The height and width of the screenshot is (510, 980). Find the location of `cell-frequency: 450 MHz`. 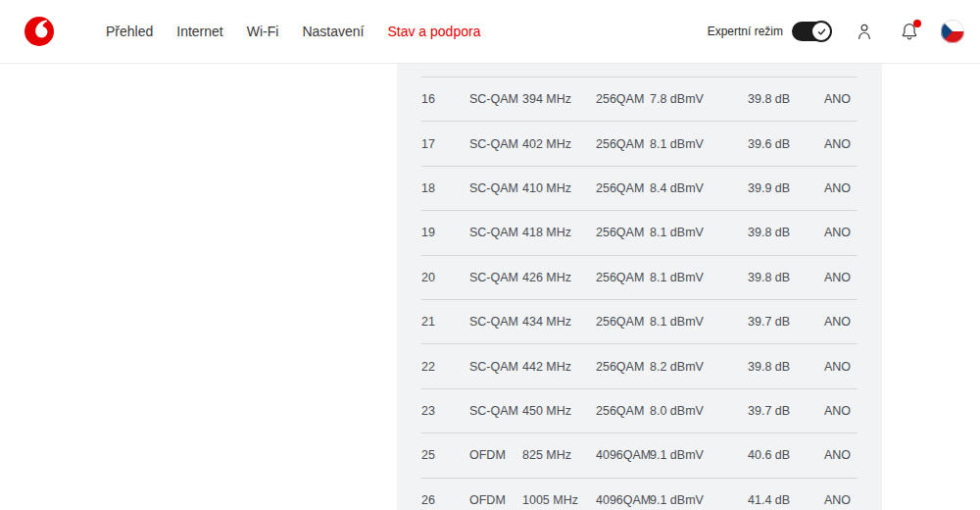

cell-frequency: 450 MHz is located at coordinates (559, 411).